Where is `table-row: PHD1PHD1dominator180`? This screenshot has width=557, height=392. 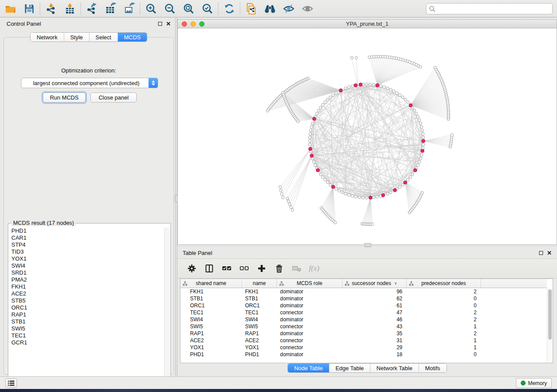 table-row: PHD1PHD1dominator180 is located at coordinates (363, 354).